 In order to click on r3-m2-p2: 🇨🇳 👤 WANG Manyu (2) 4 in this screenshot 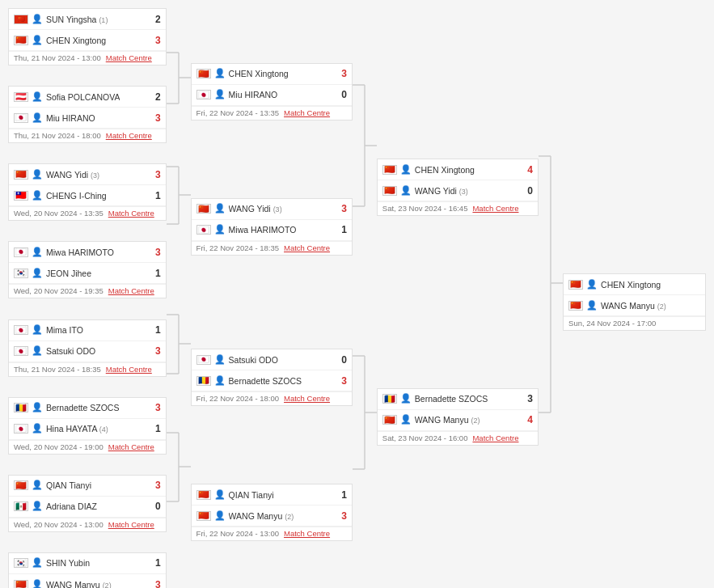, I will do `click(458, 421)`.